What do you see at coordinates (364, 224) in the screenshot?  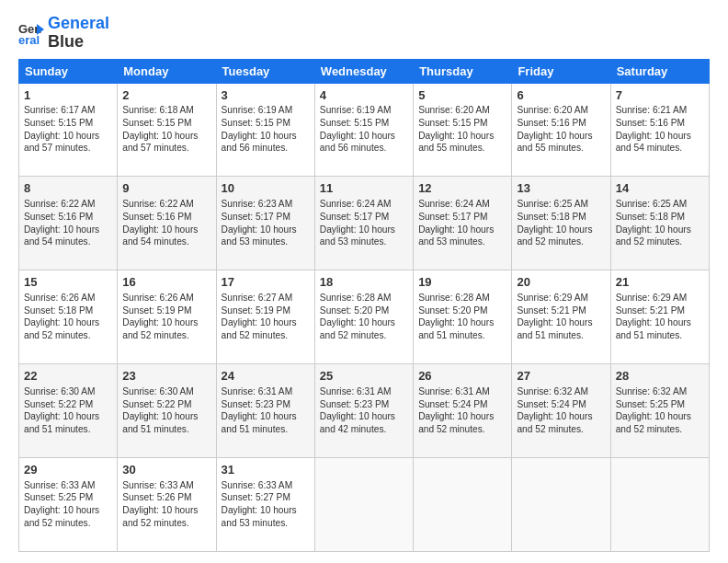 I see `calendar-cell: 11Sunrise: 6:24 AMSunset: 5:17 PMDayligh…` at bounding box center [364, 224].